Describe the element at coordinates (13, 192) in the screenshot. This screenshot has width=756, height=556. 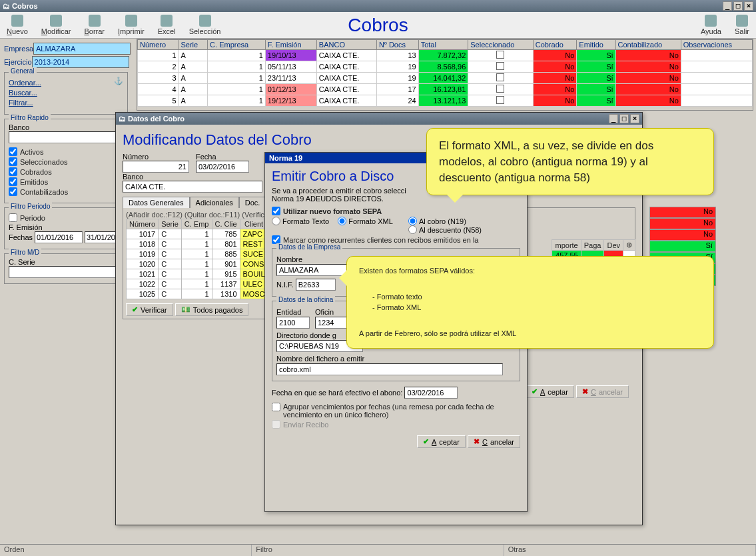
I see `contabilizados-check` at that location.